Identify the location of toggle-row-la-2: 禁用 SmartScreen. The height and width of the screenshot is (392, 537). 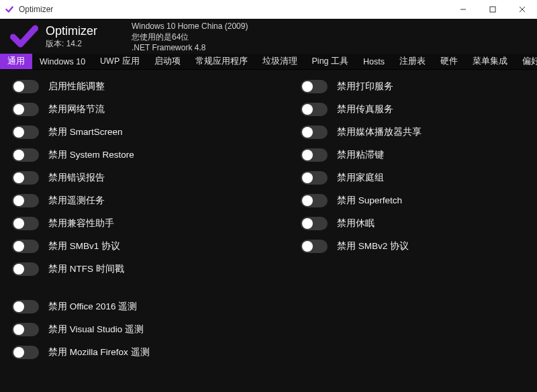
(156, 132).